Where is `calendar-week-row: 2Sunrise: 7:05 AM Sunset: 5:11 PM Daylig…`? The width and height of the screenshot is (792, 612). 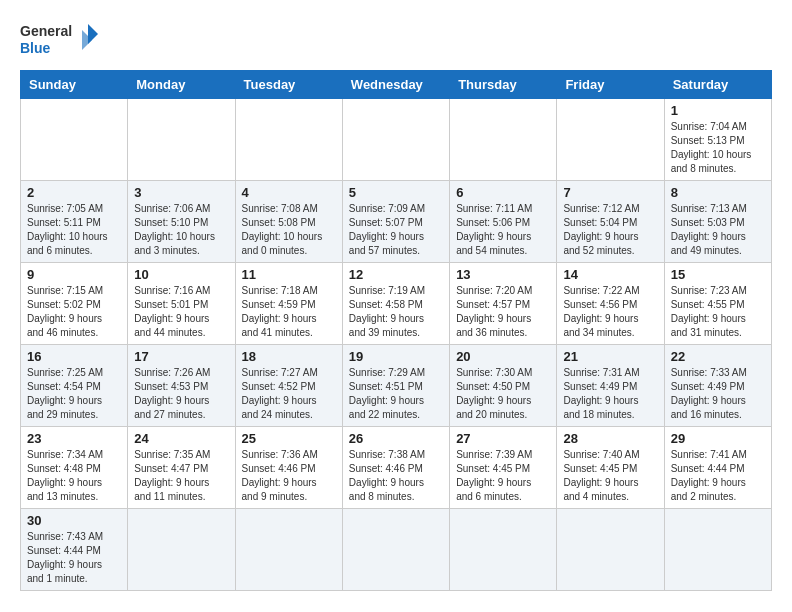 calendar-week-row: 2Sunrise: 7:05 AM Sunset: 5:11 PM Daylig… is located at coordinates (396, 222).